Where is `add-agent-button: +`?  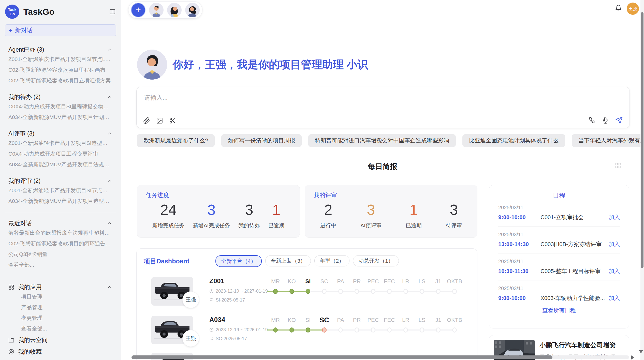 add-agent-button: + is located at coordinates (138, 10).